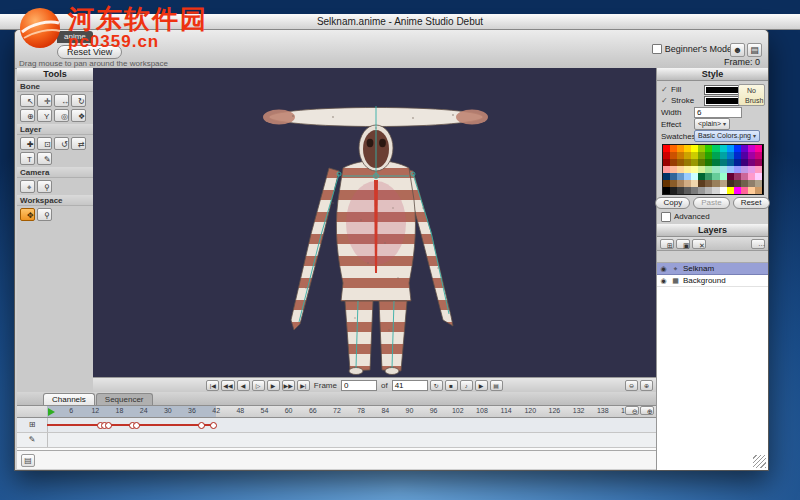 This screenshot has height=500, width=800. What do you see at coordinates (28, 460) in the screenshot?
I see `document-status-icon: ▤` at bounding box center [28, 460].